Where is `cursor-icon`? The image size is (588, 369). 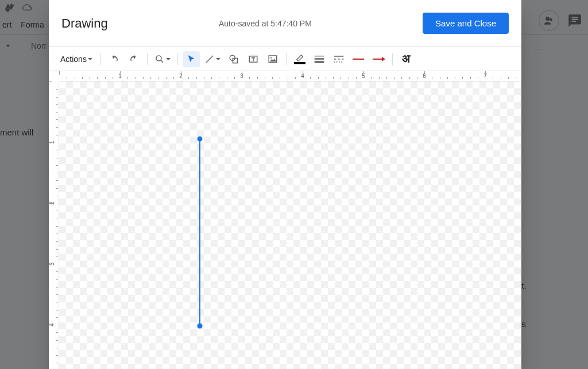 cursor-icon is located at coordinates (191, 59).